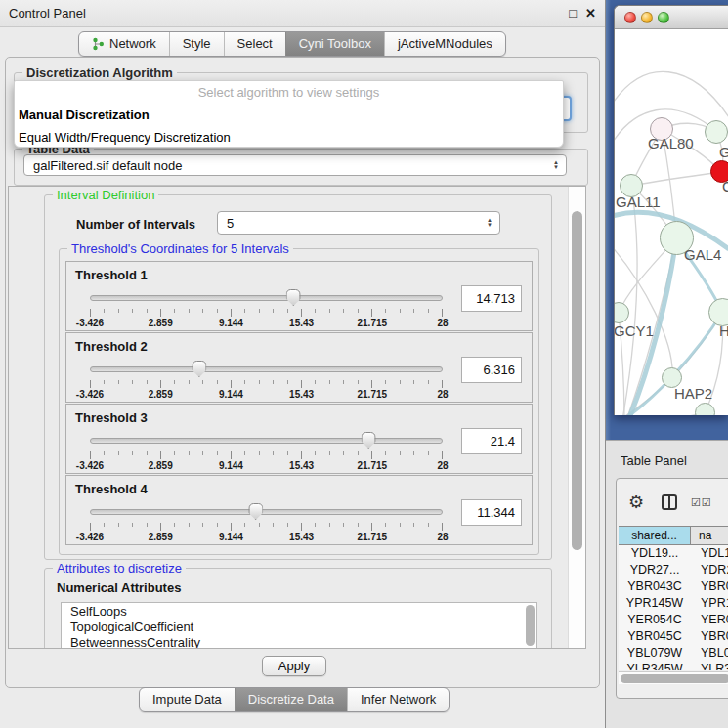  Describe the element at coordinates (673, 553) in the screenshot. I see `table-row: YDL19... YDL1` at that location.